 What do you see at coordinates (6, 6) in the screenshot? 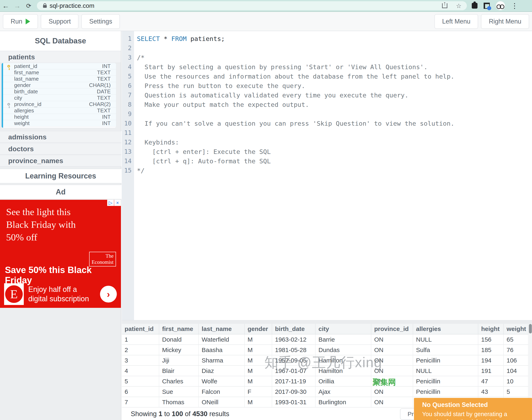
I see `back-icon: ←` at bounding box center [6, 6].